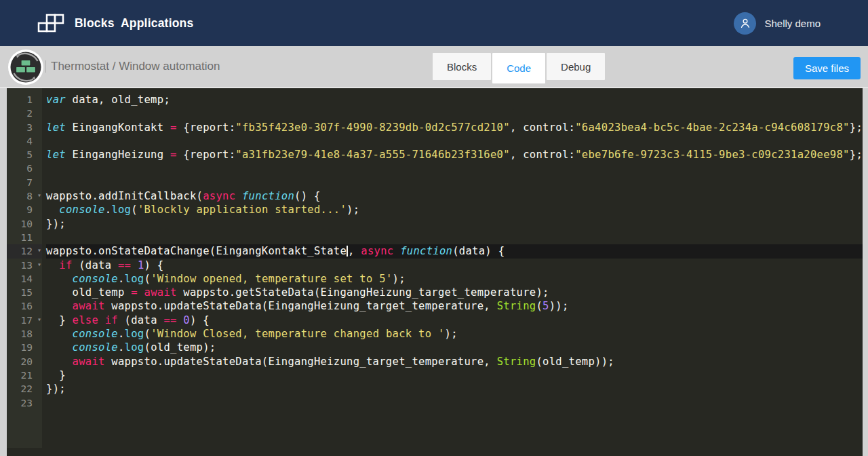 This screenshot has height=456, width=868. What do you see at coordinates (24, 375) in the screenshot?
I see `gutter-line-21: 21` at bounding box center [24, 375].